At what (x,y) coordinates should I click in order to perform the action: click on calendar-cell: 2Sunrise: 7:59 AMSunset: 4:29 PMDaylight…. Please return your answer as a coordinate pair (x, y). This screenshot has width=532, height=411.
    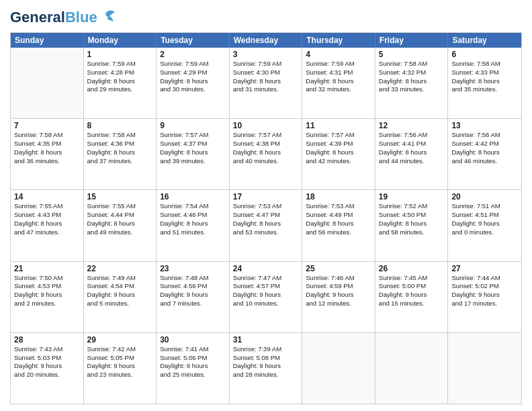
    Looking at the image, I should click on (193, 83).